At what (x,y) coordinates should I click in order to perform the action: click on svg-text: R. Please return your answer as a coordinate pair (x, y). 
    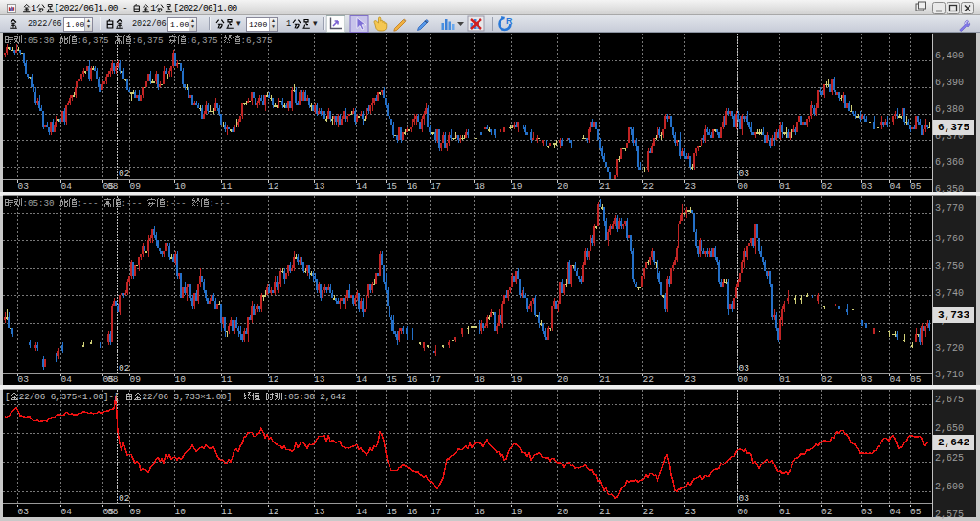
    Looking at the image, I should click on (509, 21).